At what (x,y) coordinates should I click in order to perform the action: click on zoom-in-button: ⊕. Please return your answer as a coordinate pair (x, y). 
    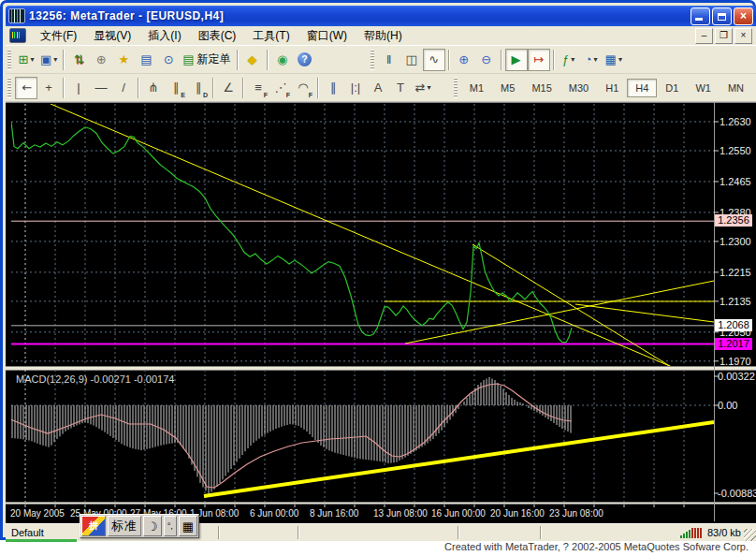
    Looking at the image, I should click on (464, 60).